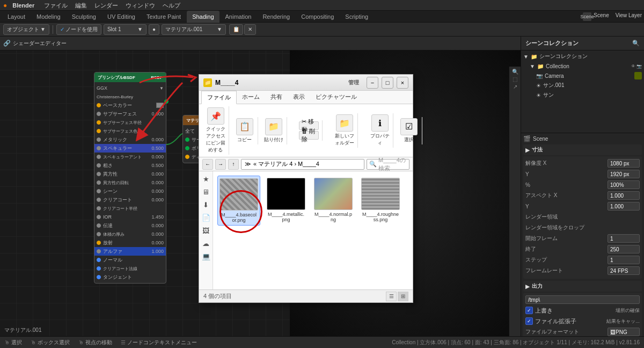 The image size is (644, 348). Describe the element at coordinates (82, 30) in the screenshot. I see `node-use-label: ノードを使用` at that location.